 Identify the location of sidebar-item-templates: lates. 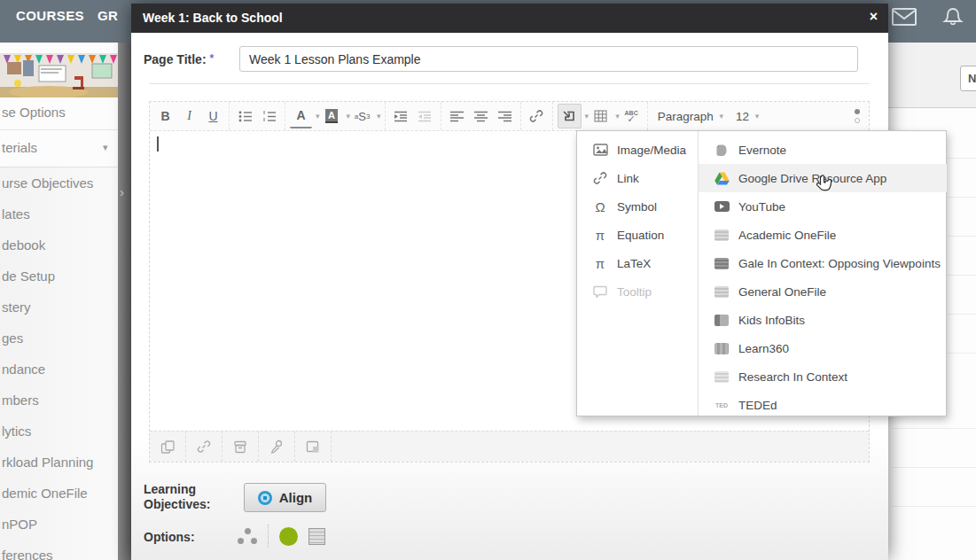
(59, 214).